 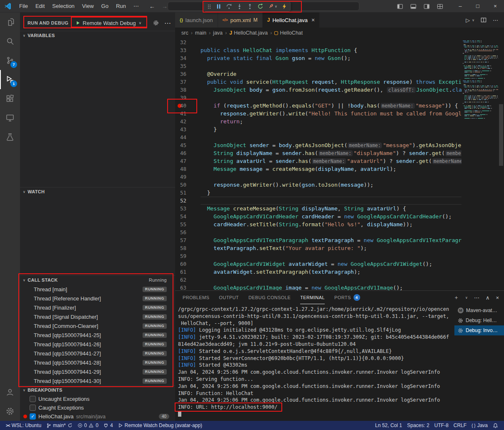 I want to click on scrollbar-thumb, so click(x=501, y=135).